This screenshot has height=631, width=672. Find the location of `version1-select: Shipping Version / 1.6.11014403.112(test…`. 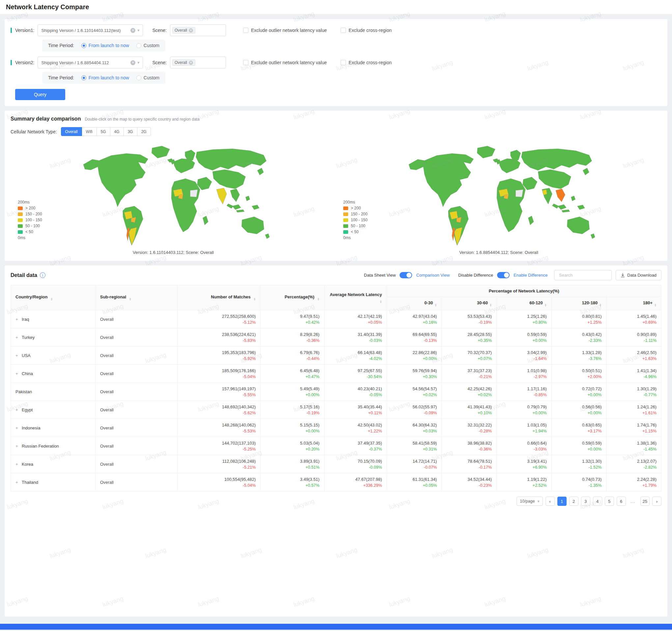

version1-select: Shipping Version / 1.6.11014403.112(test… is located at coordinates (90, 30).